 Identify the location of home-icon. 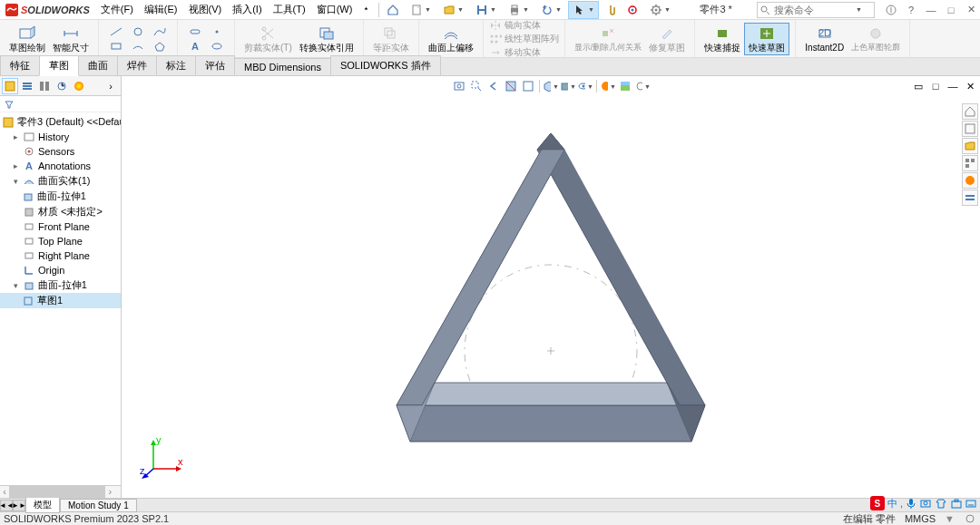
(393, 10).